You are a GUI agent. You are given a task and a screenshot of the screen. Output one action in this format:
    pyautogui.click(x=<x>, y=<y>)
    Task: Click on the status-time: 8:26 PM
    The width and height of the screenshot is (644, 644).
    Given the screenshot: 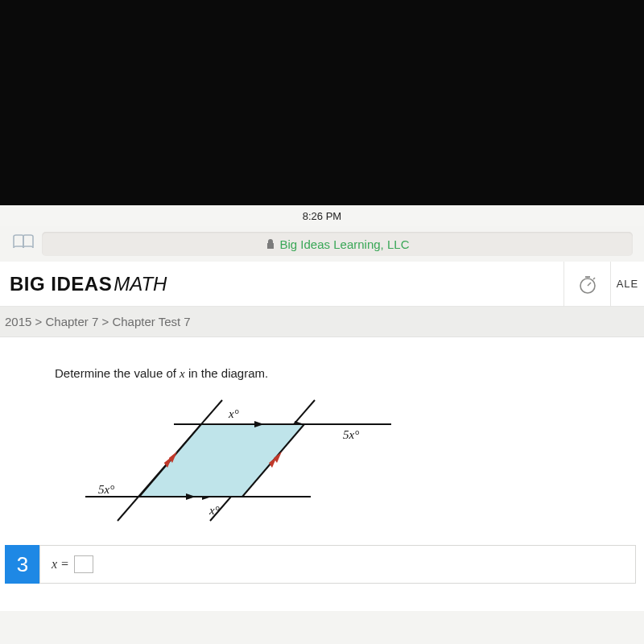 What is the action you would take?
    pyautogui.click(x=322, y=216)
    